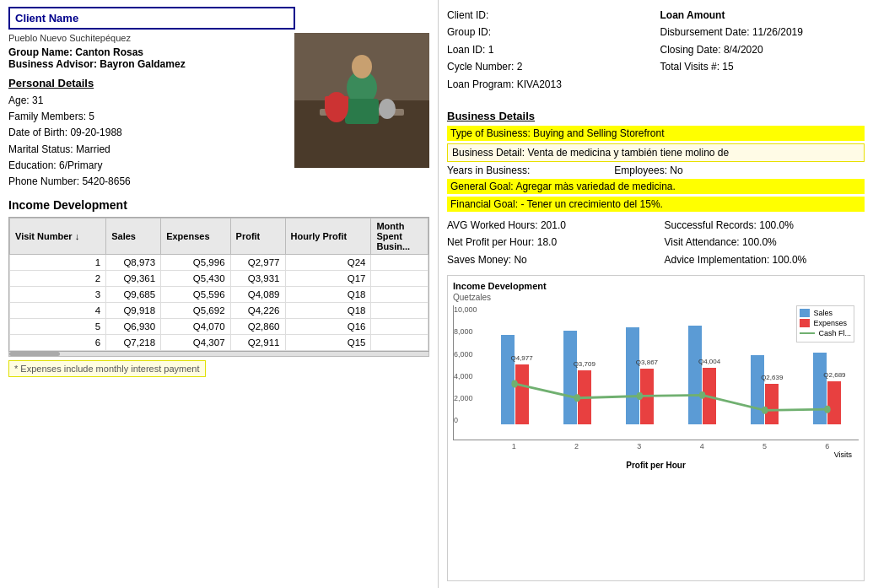 The width and height of the screenshot is (873, 588). I want to click on successful-line: Successful Records: 100.0%, so click(765, 225).